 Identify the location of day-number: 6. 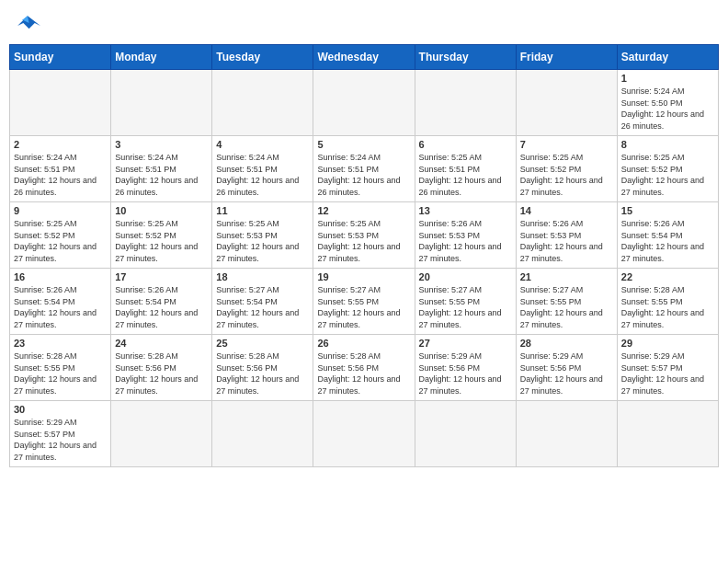
(465, 144).